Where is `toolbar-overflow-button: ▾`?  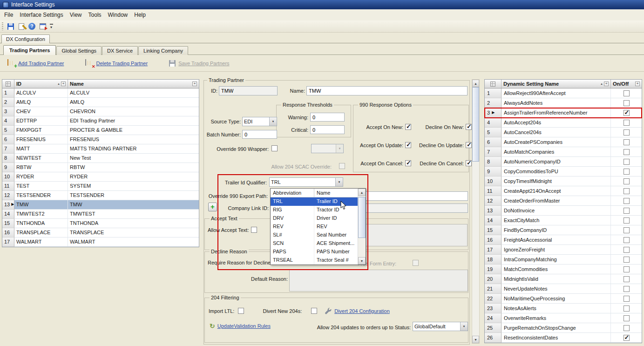 toolbar-overflow-button: ▾ is located at coordinates (51, 27).